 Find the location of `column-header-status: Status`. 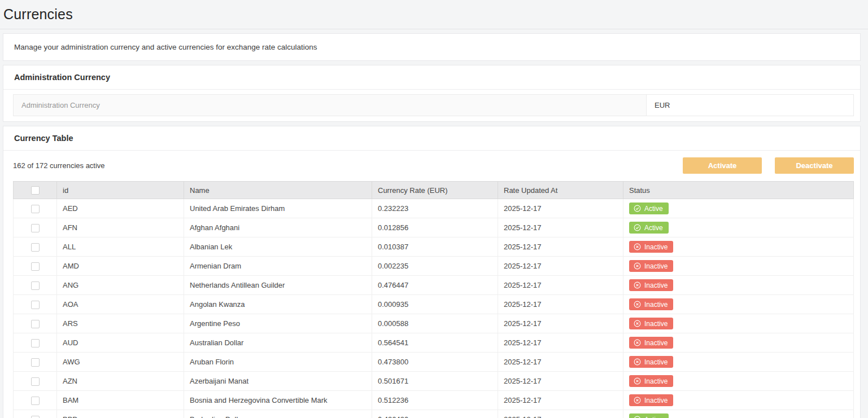

column-header-status: Status is located at coordinates (739, 191).